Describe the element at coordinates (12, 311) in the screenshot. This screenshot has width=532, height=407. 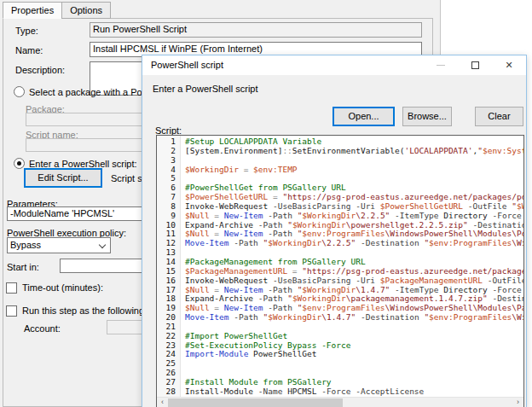
I see `run-as-checkbox` at that location.